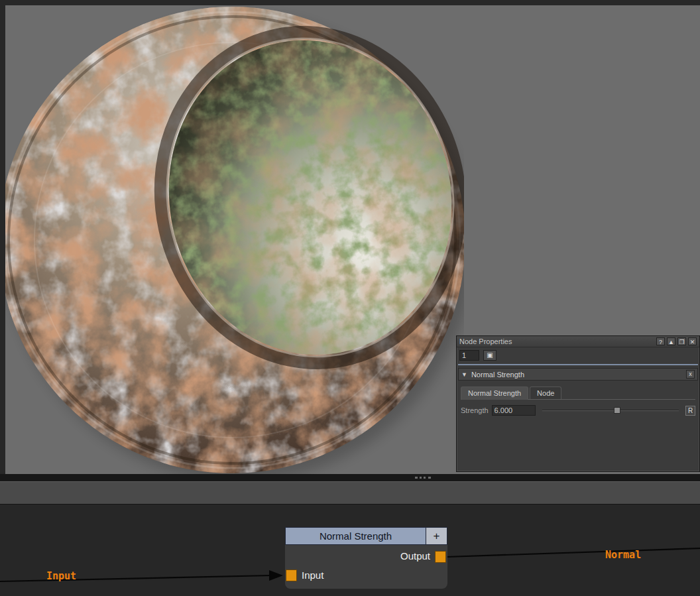  Describe the element at coordinates (490, 355) in the screenshot. I see `pin-properties-button: ▣` at that location.